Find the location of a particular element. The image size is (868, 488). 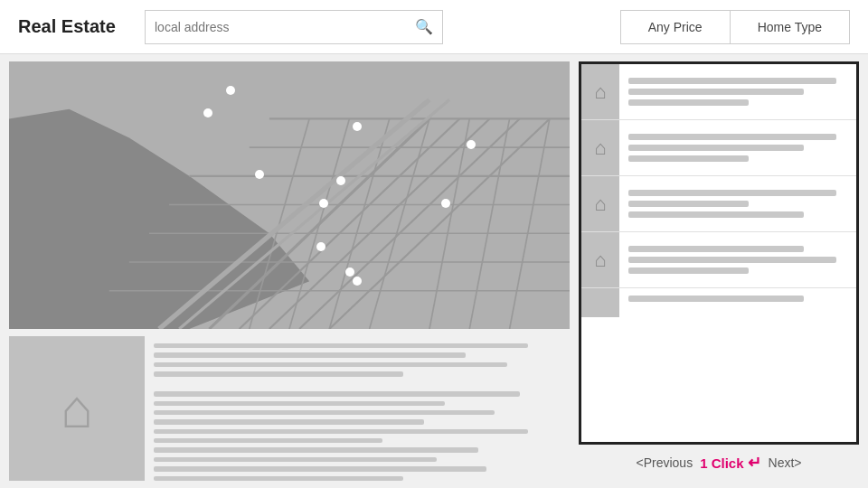

next-button: Next> is located at coordinates (785, 463).